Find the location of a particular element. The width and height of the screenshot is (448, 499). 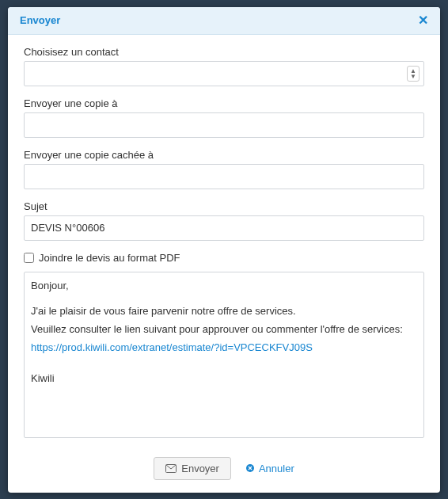

message-link: https://prod.kiwili.com/extranet/estimat… is located at coordinates (172, 347).